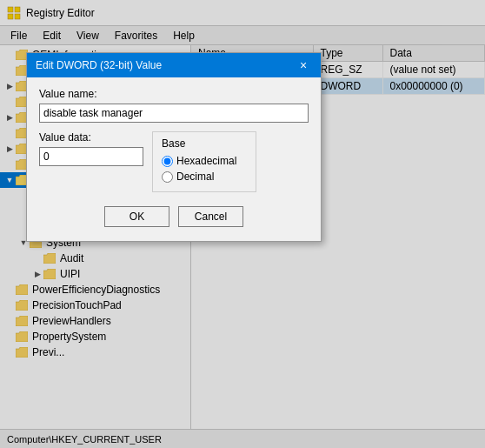 The height and width of the screenshot is (448, 485). Describe the element at coordinates (195, 177) in the screenshot. I see `decimal-label: Decimal` at that location.